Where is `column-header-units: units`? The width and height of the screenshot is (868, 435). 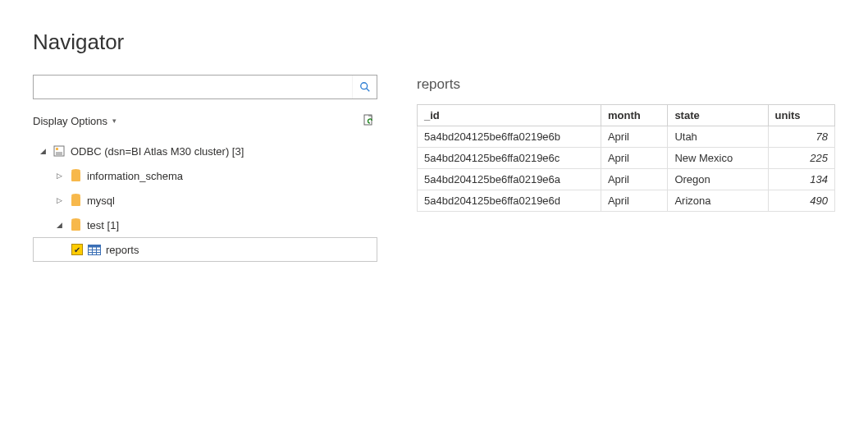 column-header-units: units is located at coordinates (801, 116).